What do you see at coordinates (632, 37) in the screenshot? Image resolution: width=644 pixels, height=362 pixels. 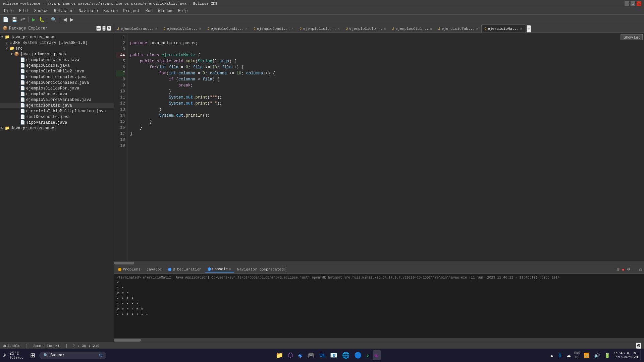 I see `show-list-button: Show List` at bounding box center [632, 37].